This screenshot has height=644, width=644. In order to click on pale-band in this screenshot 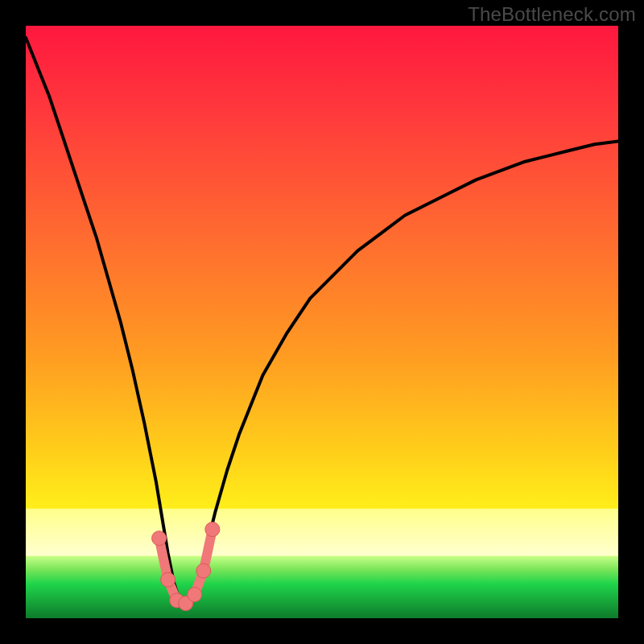, I will do `click(322, 533)`.